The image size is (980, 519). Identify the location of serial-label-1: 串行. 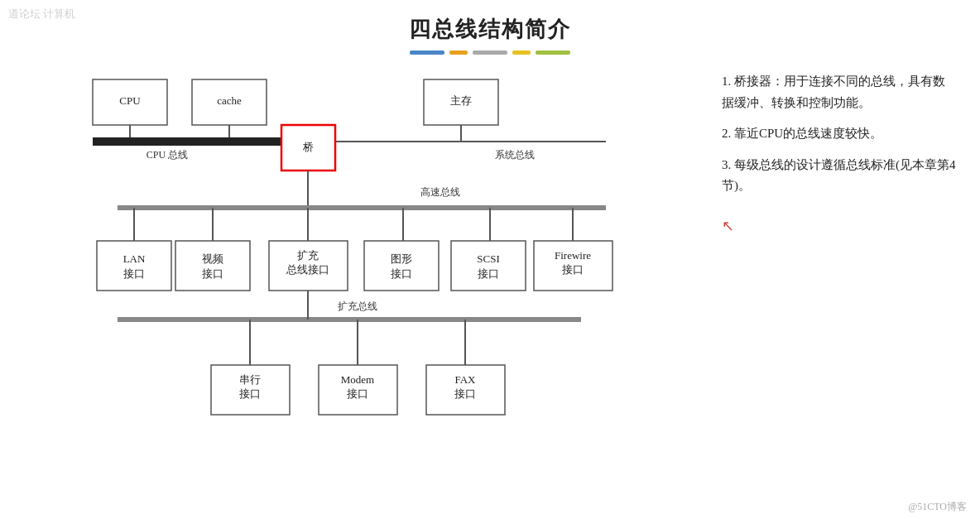
(250, 379).